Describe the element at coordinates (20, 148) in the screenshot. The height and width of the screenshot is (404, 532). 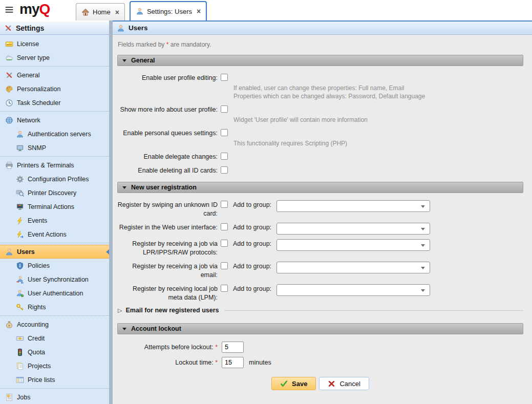
I see `monitor-icon` at that location.